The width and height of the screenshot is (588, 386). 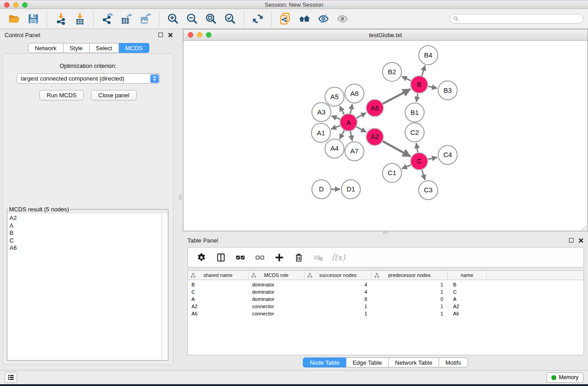 What do you see at coordinates (335, 128) in the screenshot?
I see `edge-A-A1` at bounding box center [335, 128].